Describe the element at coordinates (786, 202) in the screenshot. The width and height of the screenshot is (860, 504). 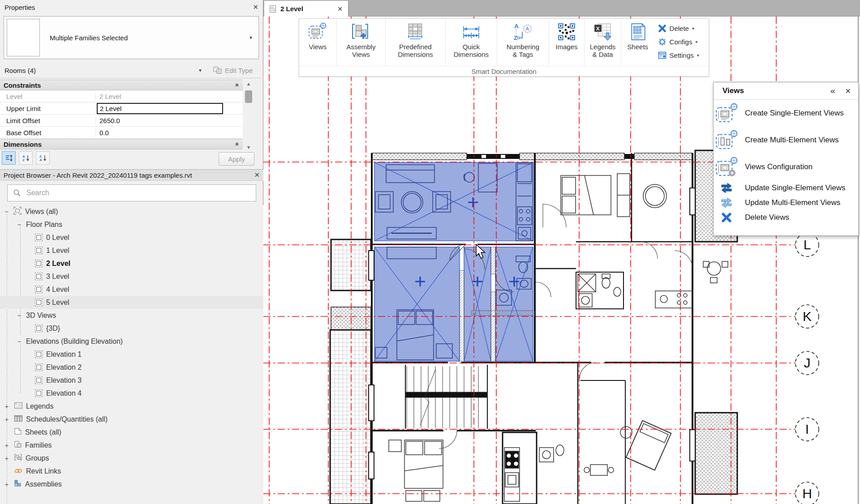
I see `update-multi-element-views-item: Update Multi-Element Views` at that location.